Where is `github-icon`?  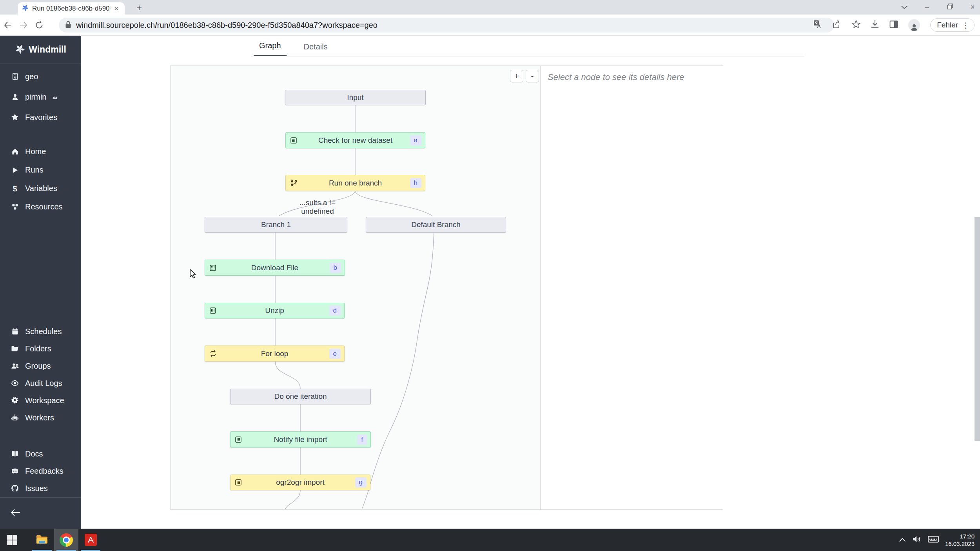
github-icon is located at coordinates (15, 488).